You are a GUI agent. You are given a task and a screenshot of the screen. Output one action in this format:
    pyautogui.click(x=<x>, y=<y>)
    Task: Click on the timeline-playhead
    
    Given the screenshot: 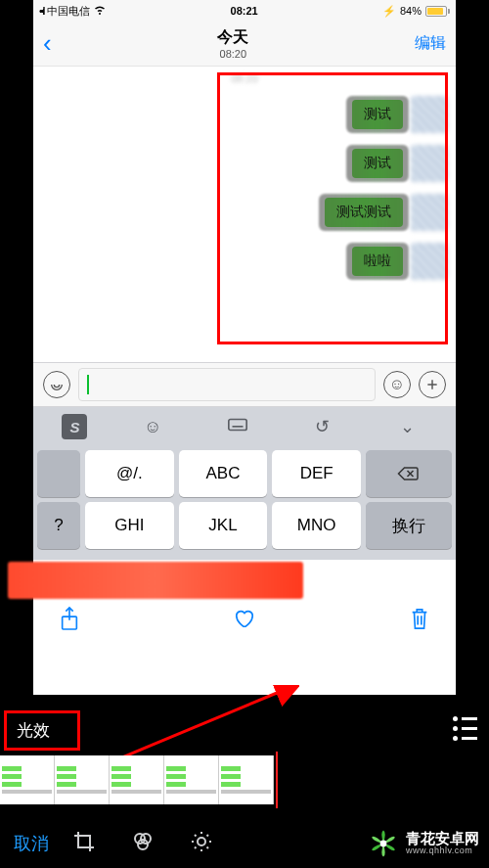 What is the action you would take?
    pyautogui.click(x=277, y=780)
    